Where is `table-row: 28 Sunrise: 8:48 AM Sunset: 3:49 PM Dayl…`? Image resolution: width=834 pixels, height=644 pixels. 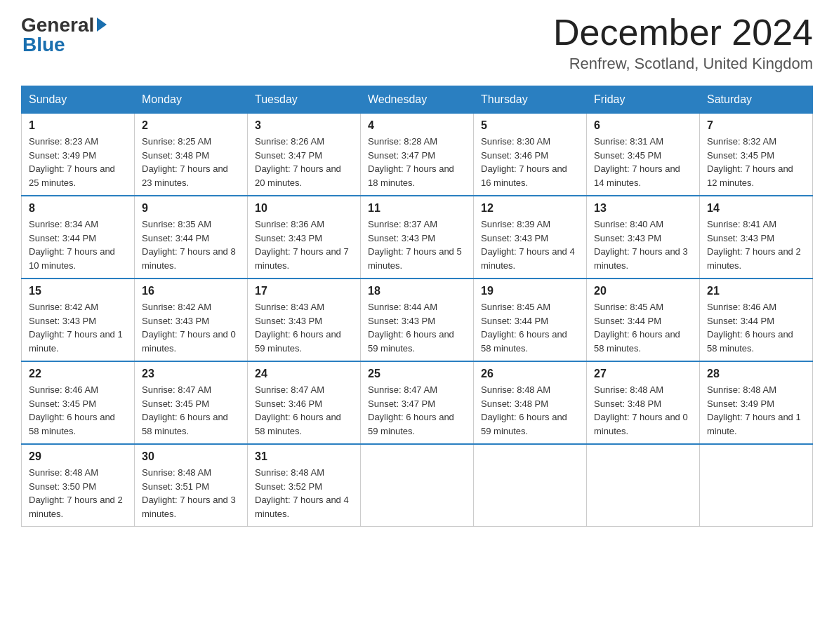
table-row: 28 Sunrise: 8:48 AM Sunset: 3:49 PM Dayl… is located at coordinates (757, 403).